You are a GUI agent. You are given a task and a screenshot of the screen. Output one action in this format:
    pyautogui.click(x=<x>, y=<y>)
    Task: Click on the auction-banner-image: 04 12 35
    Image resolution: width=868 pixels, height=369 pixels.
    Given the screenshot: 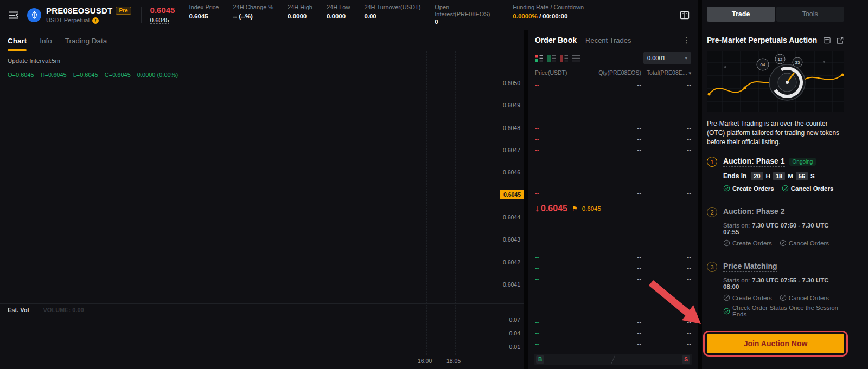 What is the action you would take?
    pyautogui.click(x=776, y=81)
    